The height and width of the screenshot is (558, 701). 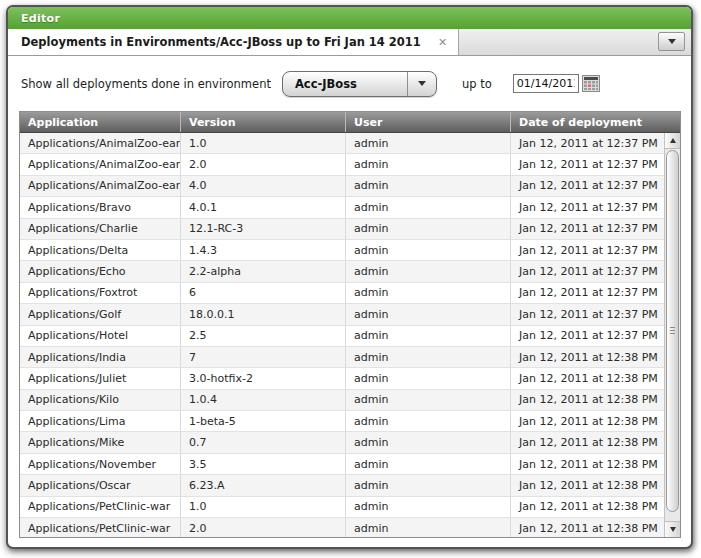 What do you see at coordinates (234, 42) in the screenshot?
I see `tab-deployments: Deployments in Environments/Acc-JBoss up…` at bounding box center [234, 42].